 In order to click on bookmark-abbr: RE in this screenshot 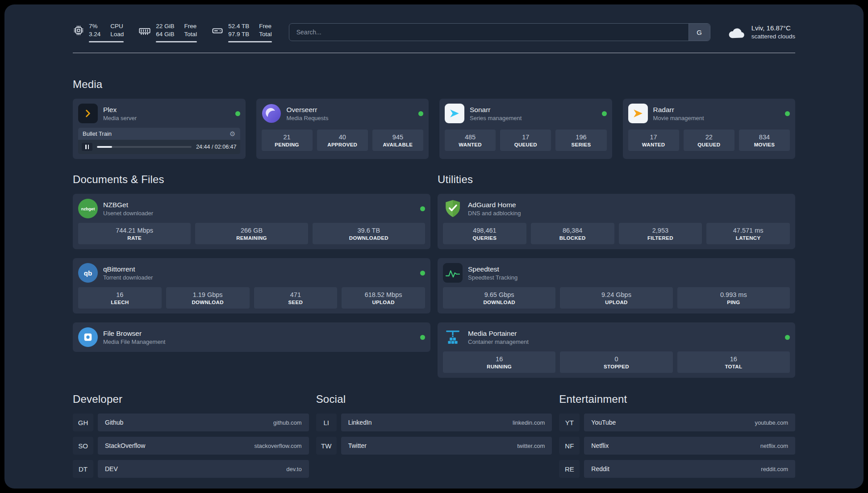, I will do `click(569, 469)`.